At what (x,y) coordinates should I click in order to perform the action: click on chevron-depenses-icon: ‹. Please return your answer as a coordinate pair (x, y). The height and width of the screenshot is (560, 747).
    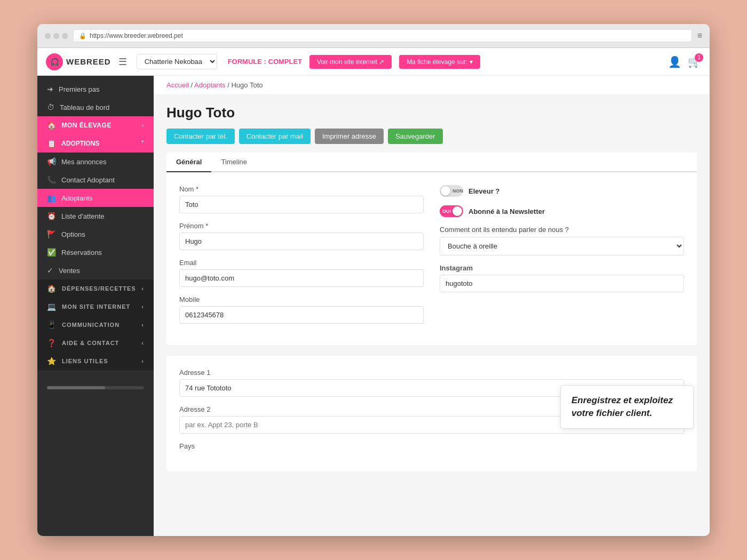
    Looking at the image, I should click on (143, 289).